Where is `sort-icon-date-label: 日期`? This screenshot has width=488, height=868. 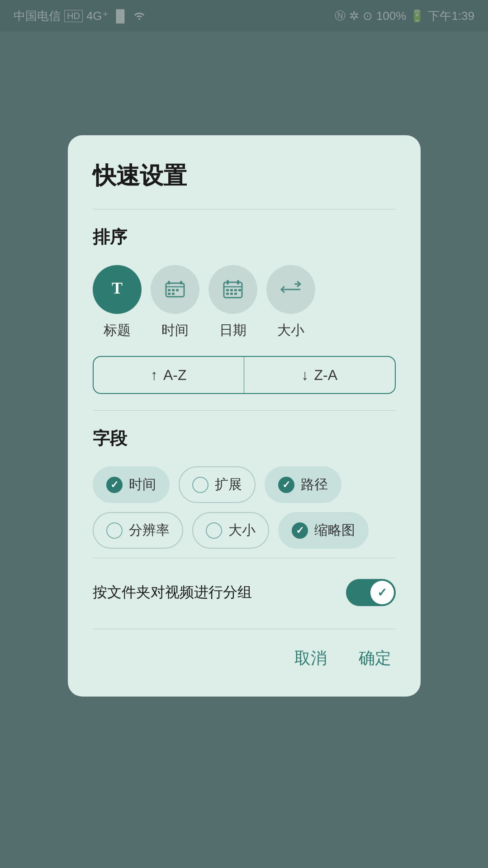
sort-icon-date-label: 日期 is located at coordinates (233, 330).